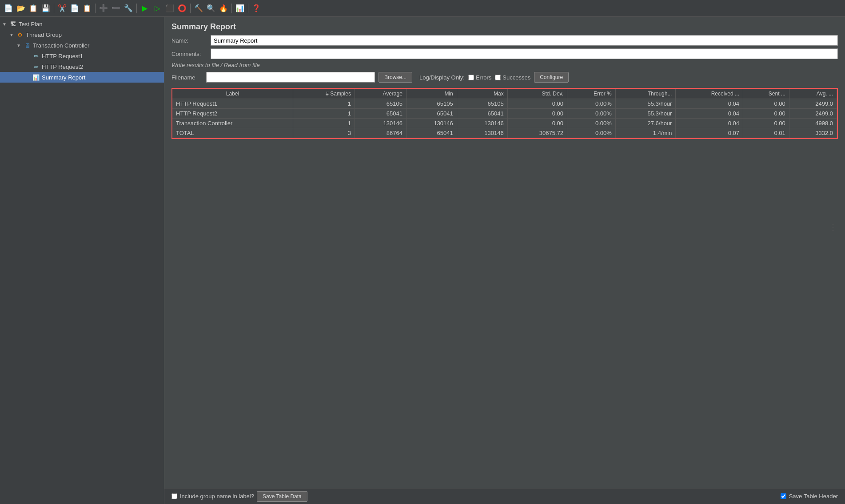  Describe the element at coordinates (505, 114) in the screenshot. I see `table-row: HTTP Request216504165041650410.000.00%55…` at that location.